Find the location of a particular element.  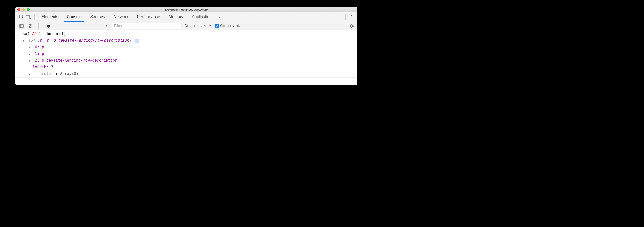

titlebar: DevTools - localhost:8080/web/ is located at coordinates (186, 10).